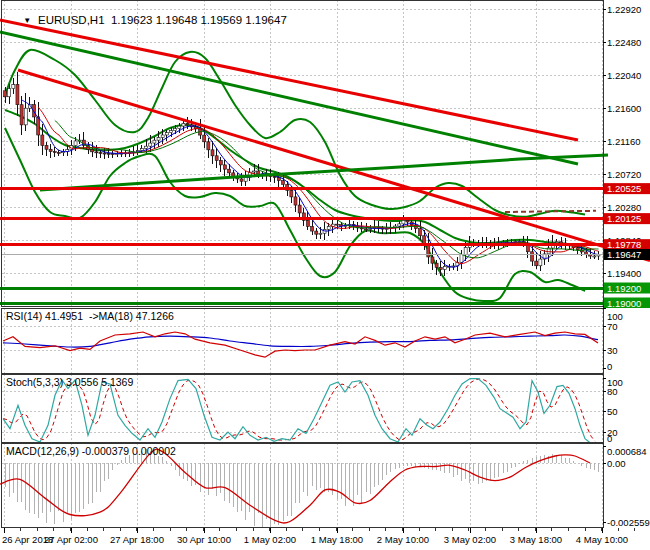 The width and height of the screenshot is (650, 550). I want to click on price-axis-label: 1.19400, so click(624, 274).